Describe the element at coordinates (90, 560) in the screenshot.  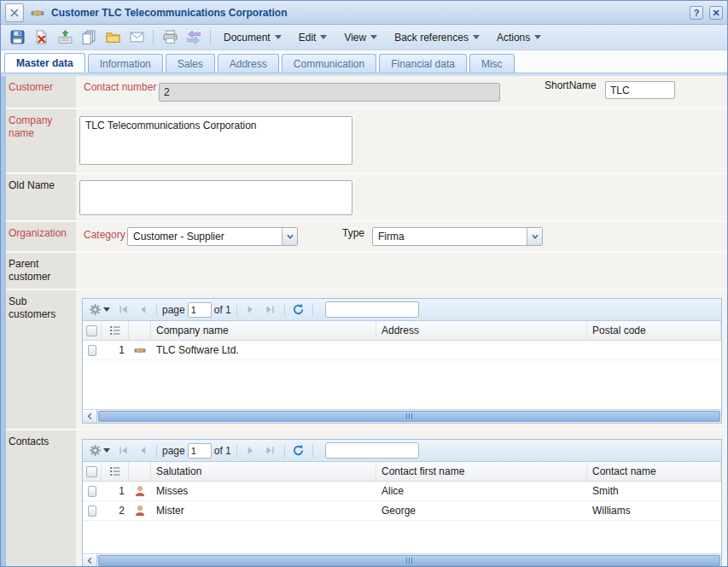
I see `chevron-left-icon` at that location.